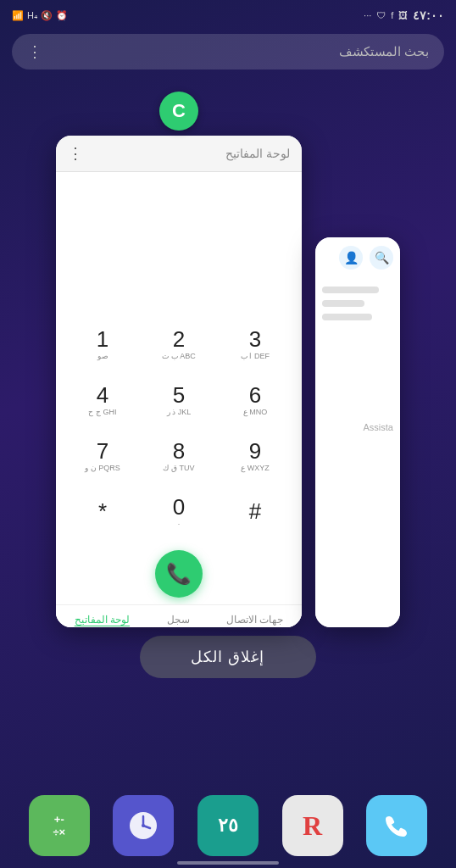 Image resolution: width=456 pixels, height=868 pixels. What do you see at coordinates (179, 400) in the screenshot?
I see `key-5: 5 JKL ذ ر` at bounding box center [179, 400].